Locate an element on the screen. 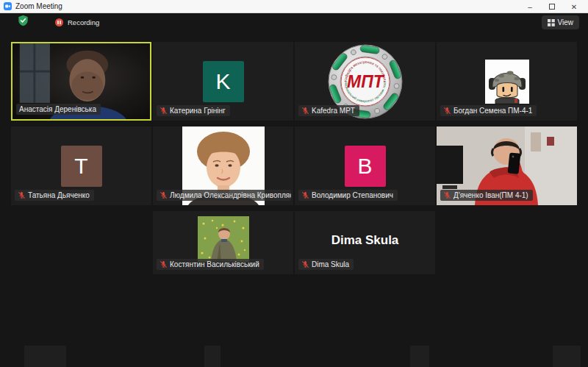  name-tag: Богдан Семена ПМ-4-1 is located at coordinates (488, 110).